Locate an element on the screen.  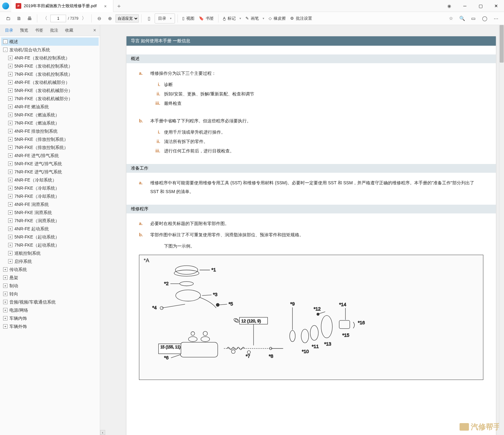
tree-item: +5NR-FKE（冷却系统） is located at coordinates (50, 188).